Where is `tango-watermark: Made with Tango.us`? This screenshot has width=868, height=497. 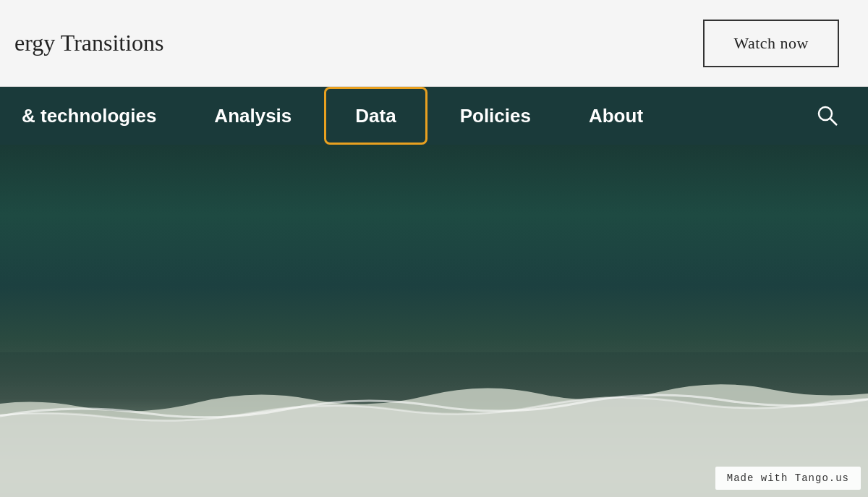
tango-watermark: Made with Tango.us is located at coordinates (788, 478).